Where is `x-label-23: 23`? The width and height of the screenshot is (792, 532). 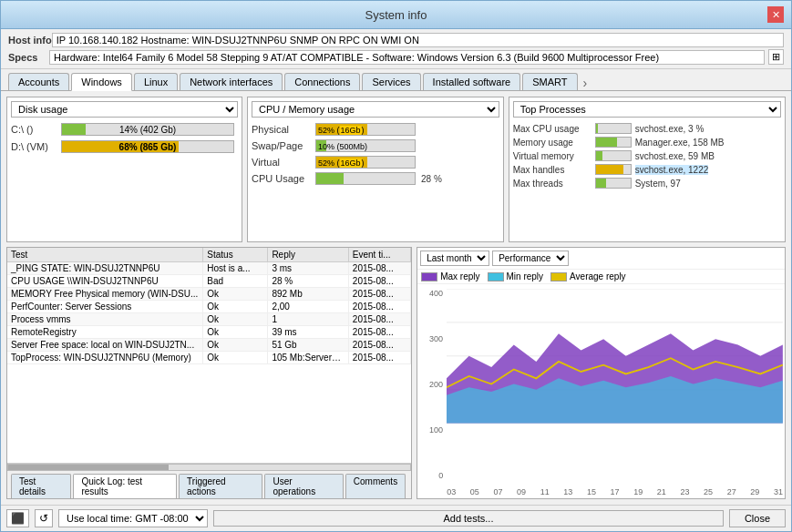 x-label-23: 23 is located at coordinates (684, 492).